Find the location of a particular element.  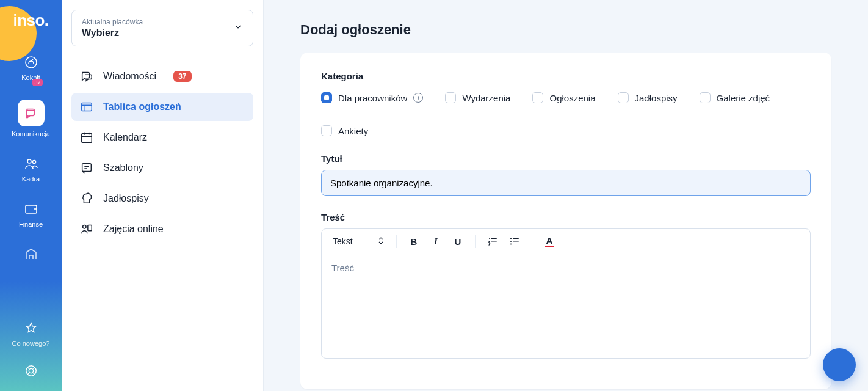

facility-value: Wybierz is located at coordinates (112, 33).